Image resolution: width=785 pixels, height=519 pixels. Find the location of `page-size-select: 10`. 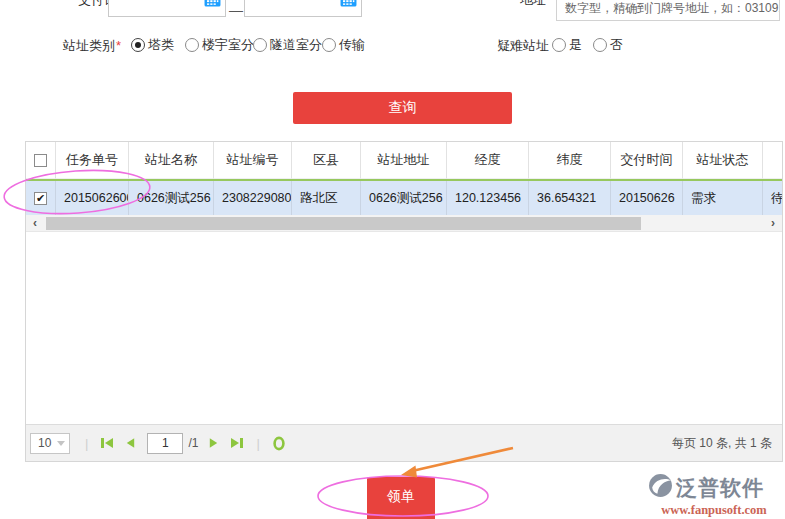

page-size-select: 10 is located at coordinates (50, 444).